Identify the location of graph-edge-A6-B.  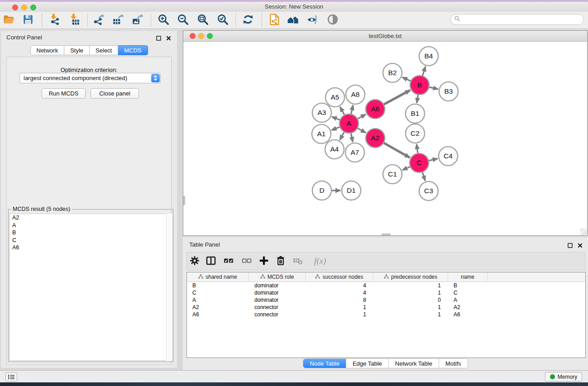
(396, 98).